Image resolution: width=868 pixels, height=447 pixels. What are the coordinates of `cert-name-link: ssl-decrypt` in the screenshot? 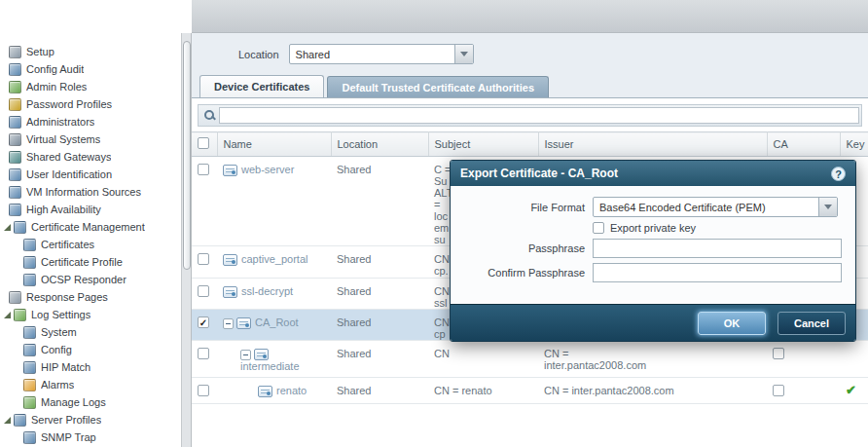 It's located at (267, 291).